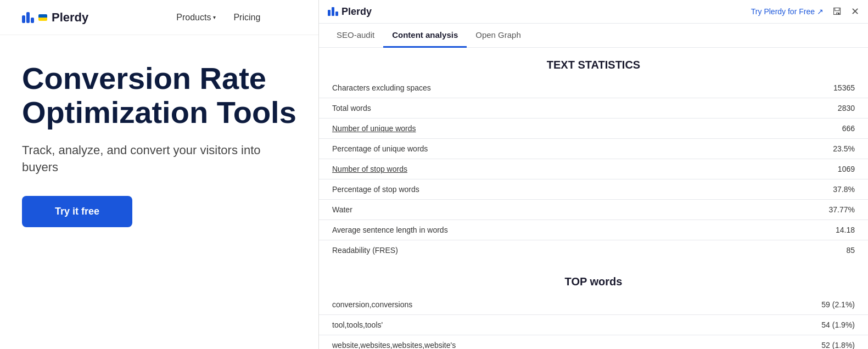 The height and width of the screenshot is (349, 868). Describe the element at coordinates (786, 190) in the screenshot. I see `stat-value: 37.8%` at that location.